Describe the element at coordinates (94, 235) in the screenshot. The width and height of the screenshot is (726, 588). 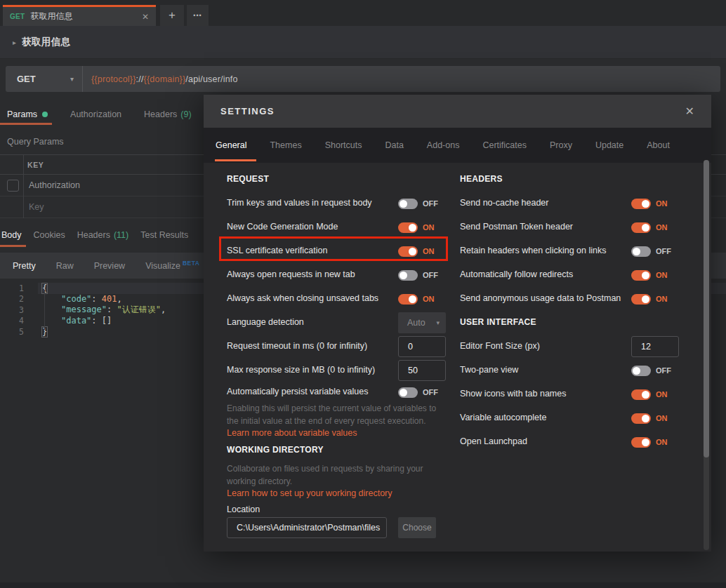
I see `response-tabs: BodyCookiesHeaders(11)Test Results` at that location.